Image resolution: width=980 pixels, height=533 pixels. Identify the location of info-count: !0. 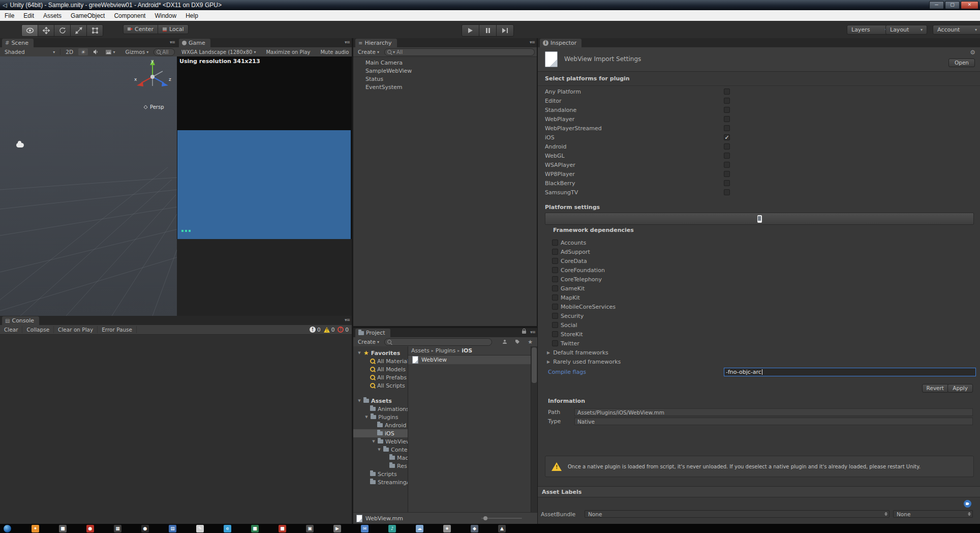
(315, 330).